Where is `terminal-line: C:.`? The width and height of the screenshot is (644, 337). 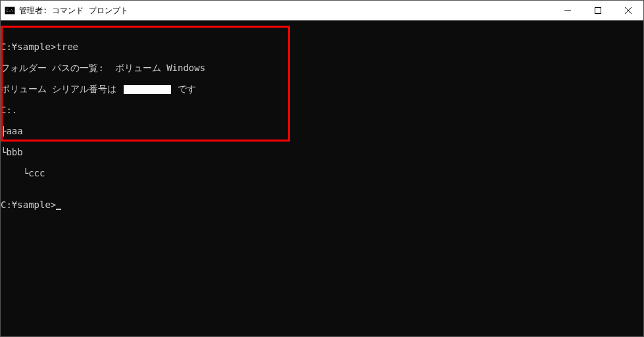
terminal-line: C:. is located at coordinates (103, 110).